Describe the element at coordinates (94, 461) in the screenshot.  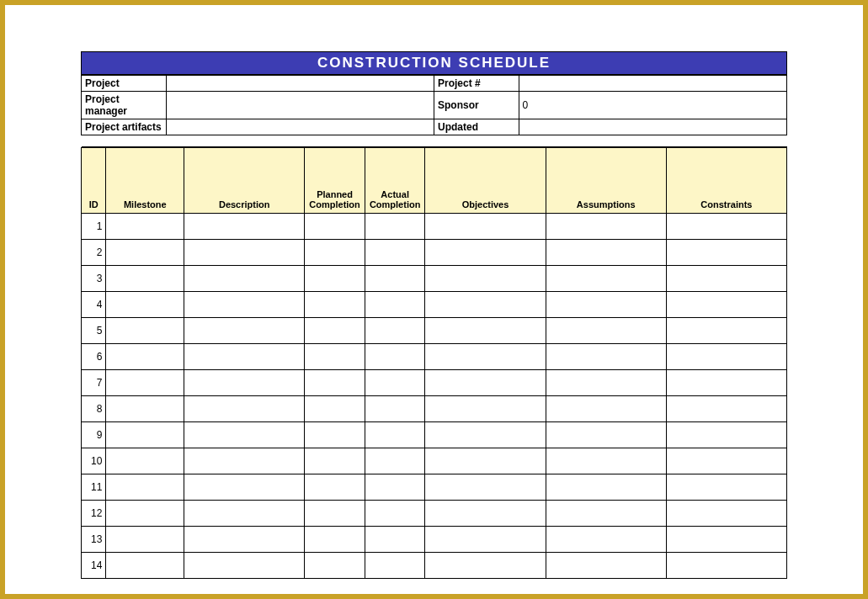
I see `cell-id: 10` at that location.